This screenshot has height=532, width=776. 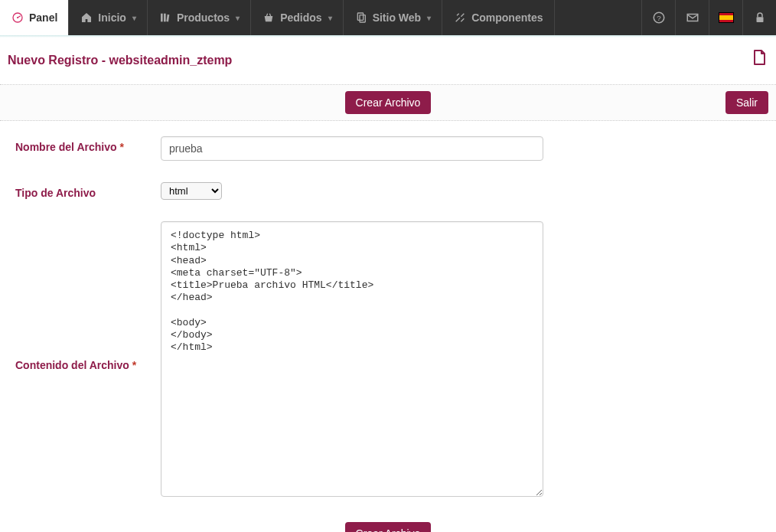 I want to click on basket-icon, so click(x=269, y=18).